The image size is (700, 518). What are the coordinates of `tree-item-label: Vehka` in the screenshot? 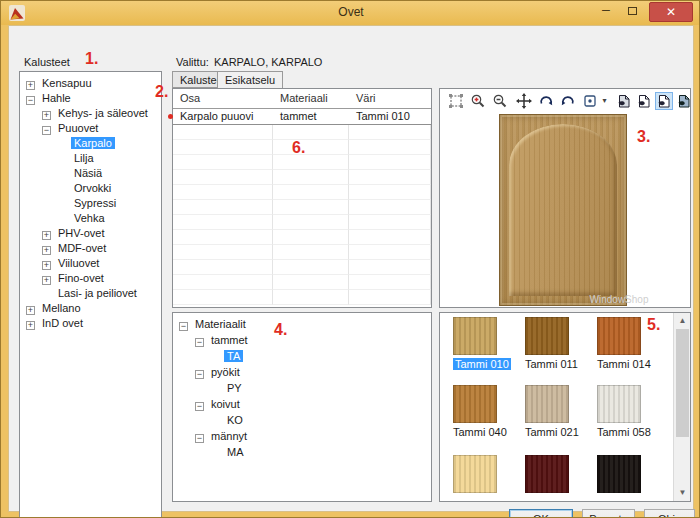 It's located at (90, 218).